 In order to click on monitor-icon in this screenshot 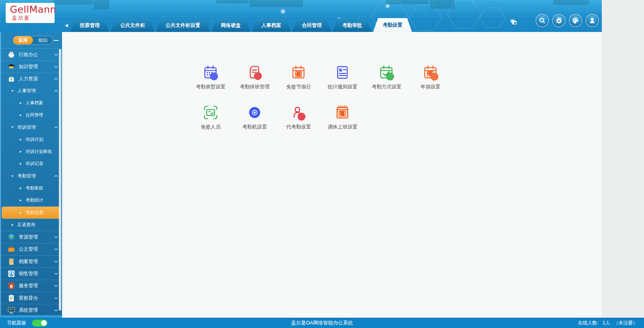, I will do `click(11, 310)`.